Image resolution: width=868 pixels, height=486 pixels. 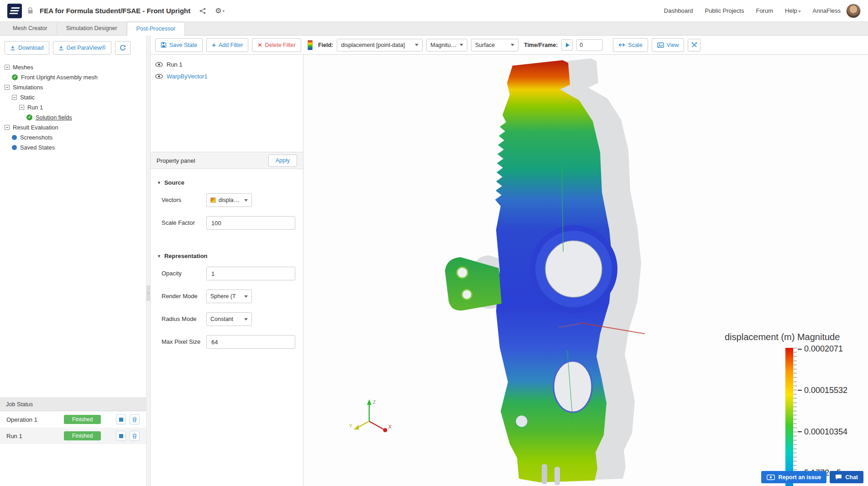 What do you see at coordinates (568, 45) in the screenshot?
I see `play-icon` at bounding box center [568, 45].